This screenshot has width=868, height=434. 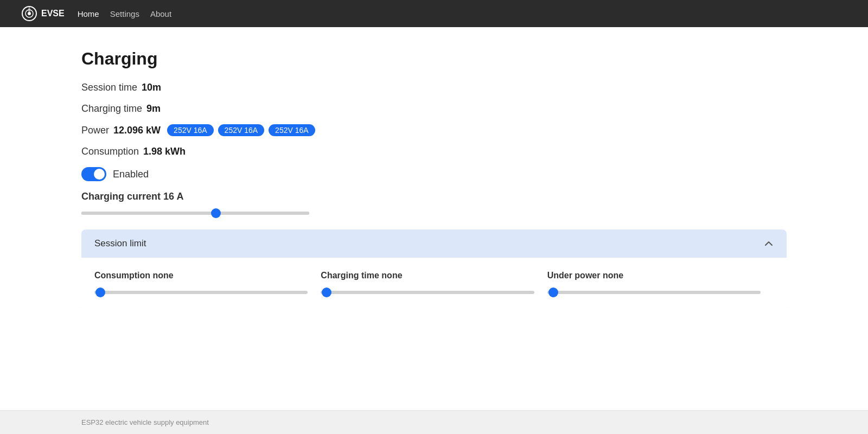 What do you see at coordinates (427, 292) in the screenshot?
I see `charging-time-limit-slider` at bounding box center [427, 292].